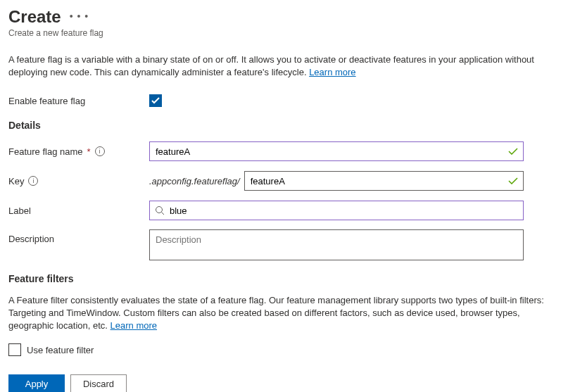 The height and width of the screenshot is (392, 587). What do you see at coordinates (294, 125) in the screenshot?
I see `details-heading: Details` at bounding box center [294, 125].